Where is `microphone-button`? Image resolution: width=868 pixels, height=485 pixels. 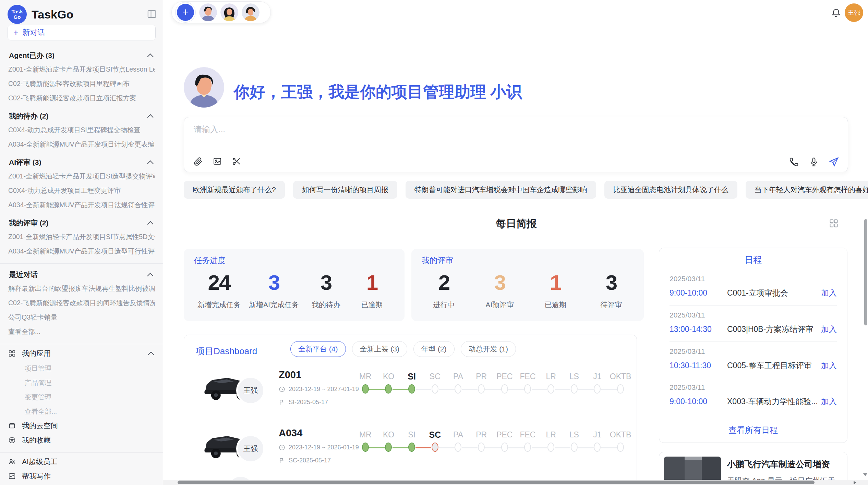
microphone-button is located at coordinates (814, 162).